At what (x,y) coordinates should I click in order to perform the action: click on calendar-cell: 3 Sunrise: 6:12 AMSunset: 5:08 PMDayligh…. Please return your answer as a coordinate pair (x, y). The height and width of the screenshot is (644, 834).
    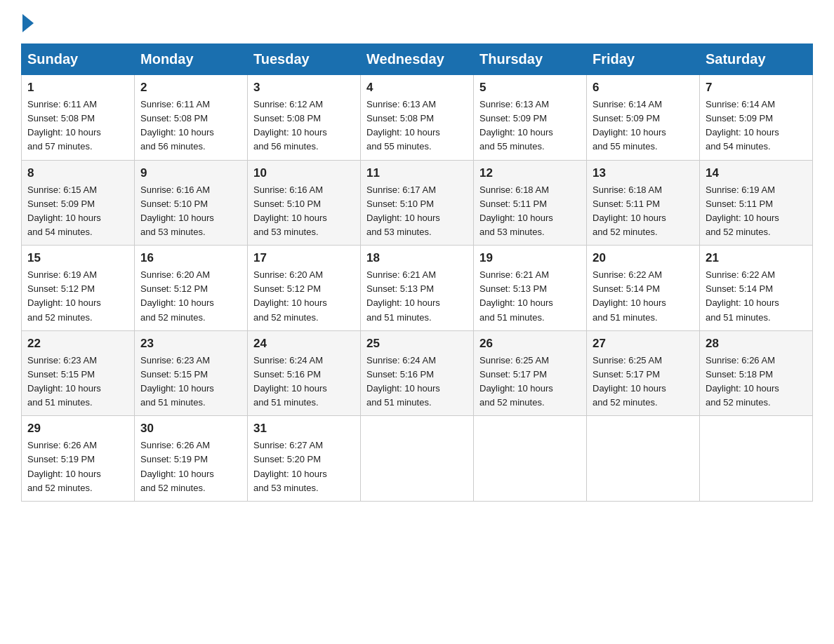
    Looking at the image, I should click on (305, 118).